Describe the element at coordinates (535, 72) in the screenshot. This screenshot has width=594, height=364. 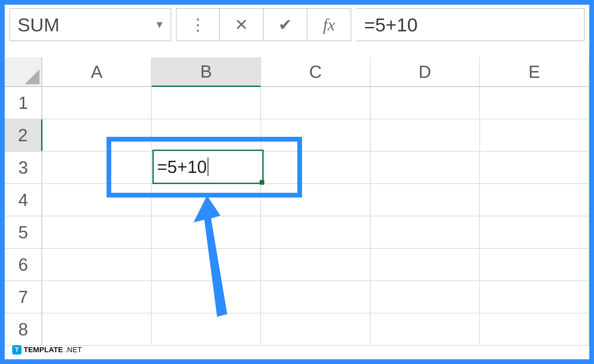
I see `column-header-E: E` at that location.